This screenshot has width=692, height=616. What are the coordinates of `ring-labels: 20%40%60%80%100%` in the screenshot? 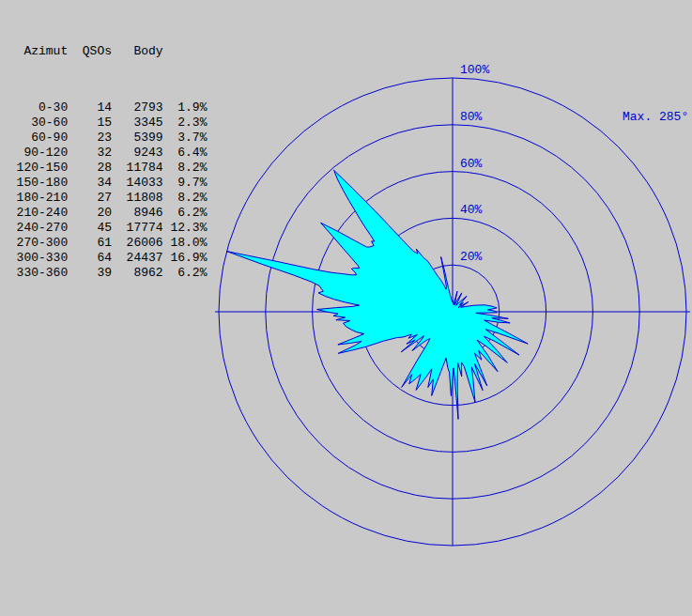 It's located at (475, 163).